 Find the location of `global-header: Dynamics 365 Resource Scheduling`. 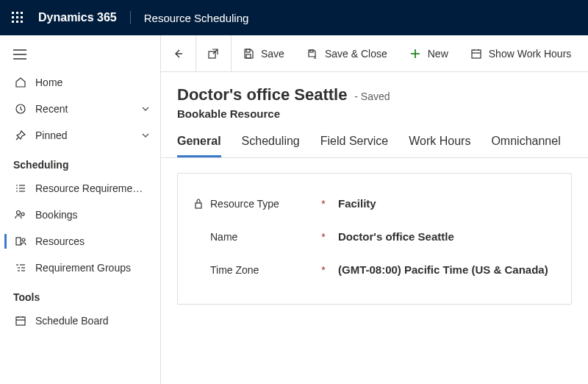

global-header: Dynamics 365 Resource Scheduling is located at coordinates (294, 18).